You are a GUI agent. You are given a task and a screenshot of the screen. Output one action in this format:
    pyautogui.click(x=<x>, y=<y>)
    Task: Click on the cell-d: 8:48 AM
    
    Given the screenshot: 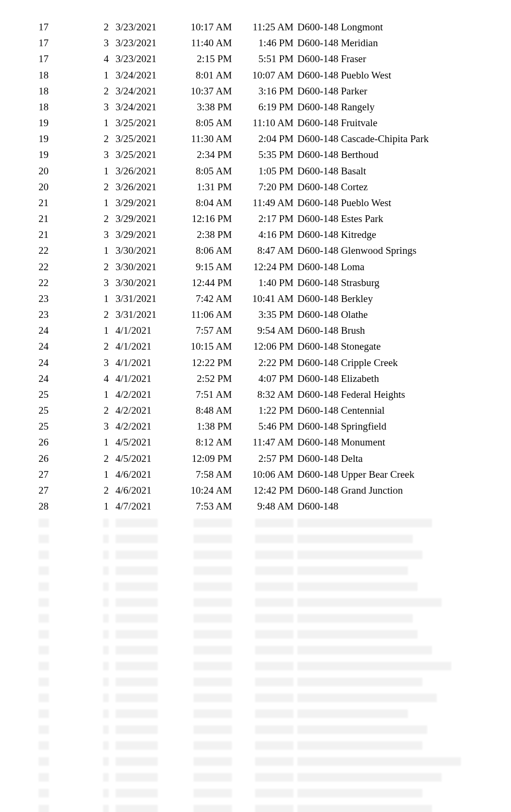 What is the action you would take?
    pyautogui.click(x=209, y=410)
    